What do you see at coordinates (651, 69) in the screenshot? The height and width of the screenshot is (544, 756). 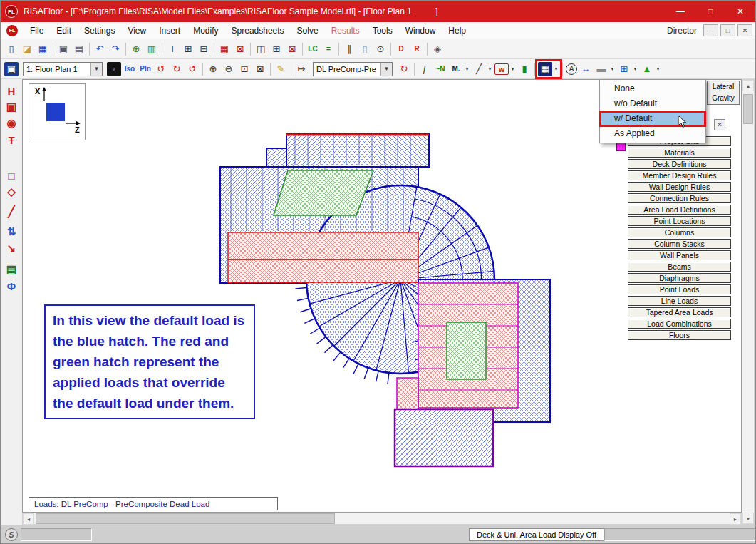 I see `render-icon: ▲▾` at bounding box center [651, 69].